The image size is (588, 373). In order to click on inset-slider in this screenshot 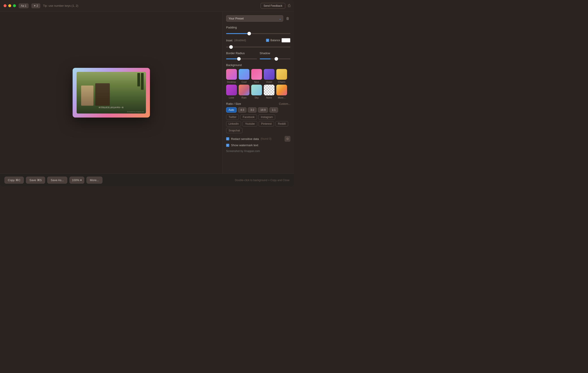, I will do `click(258, 47)`.